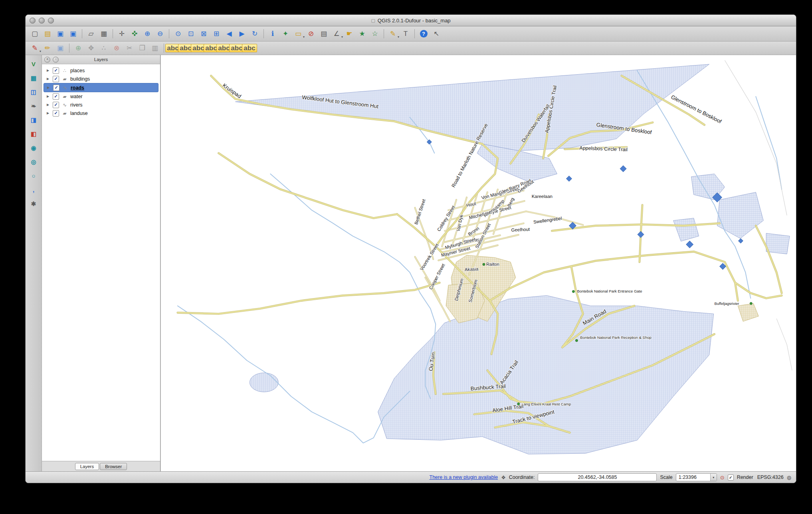 The height and width of the screenshot is (514, 812). Describe the element at coordinates (35, 48) in the screenshot. I see `current-edits-button: ✎` at that location.